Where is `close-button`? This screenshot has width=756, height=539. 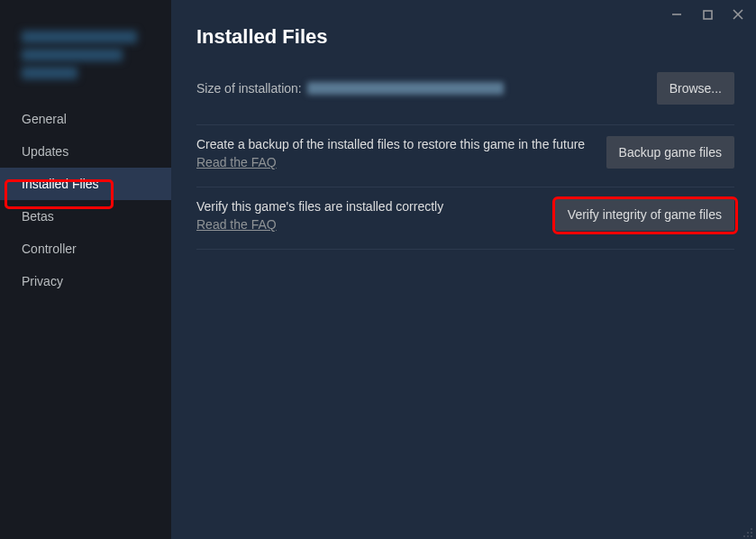 close-button is located at coordinates (738, 14).